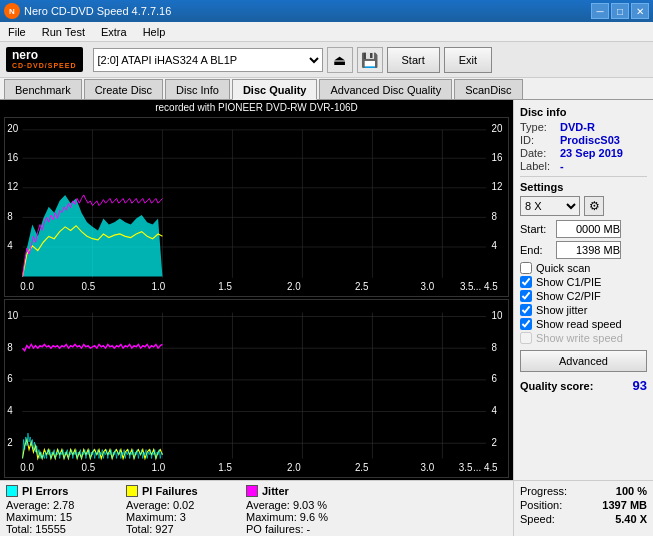  What do you see at coordinates (88, 11) in the screenshot?
I see `title-bar-left: N Nero CD-DVD Speed 4.7.7.16` at bounding box center [88, 11].